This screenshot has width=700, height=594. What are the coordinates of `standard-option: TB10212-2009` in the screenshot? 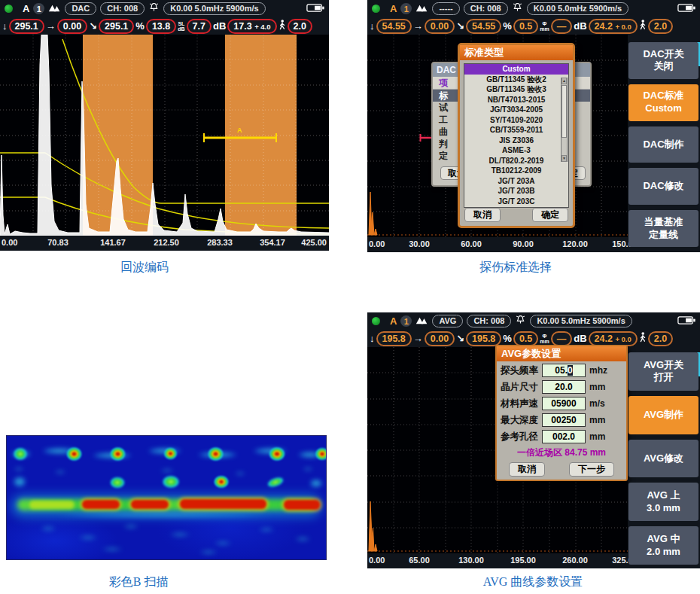 It's located at (516, 171).